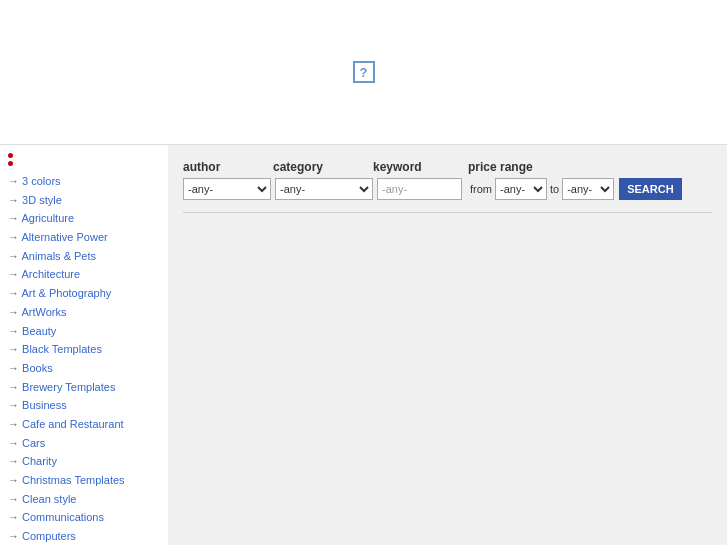 The width and height of the screenshot is (727, 545). Describe the element at coordinates (84, 536) in the screenshot. I see `sidebar-item-computers: → Computers` at that location.